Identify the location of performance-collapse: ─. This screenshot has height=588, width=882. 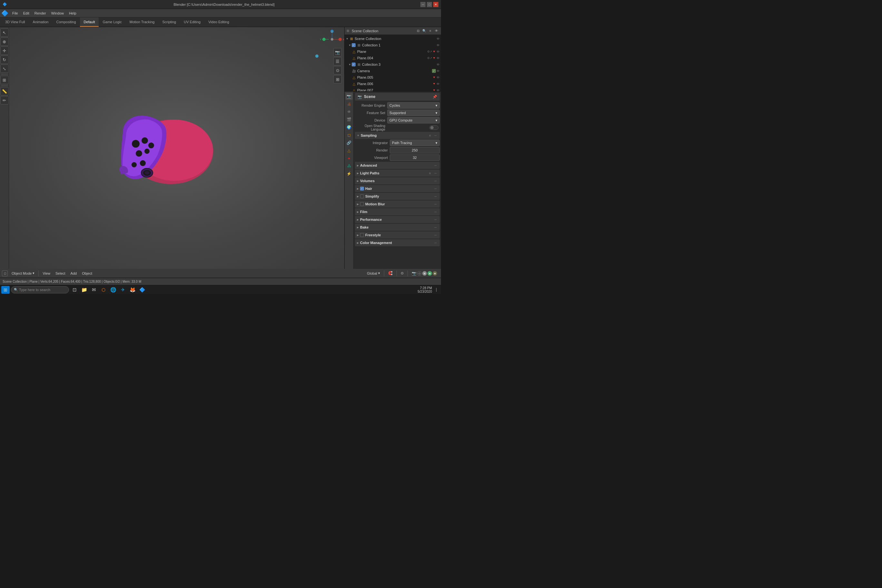
(435, 219).